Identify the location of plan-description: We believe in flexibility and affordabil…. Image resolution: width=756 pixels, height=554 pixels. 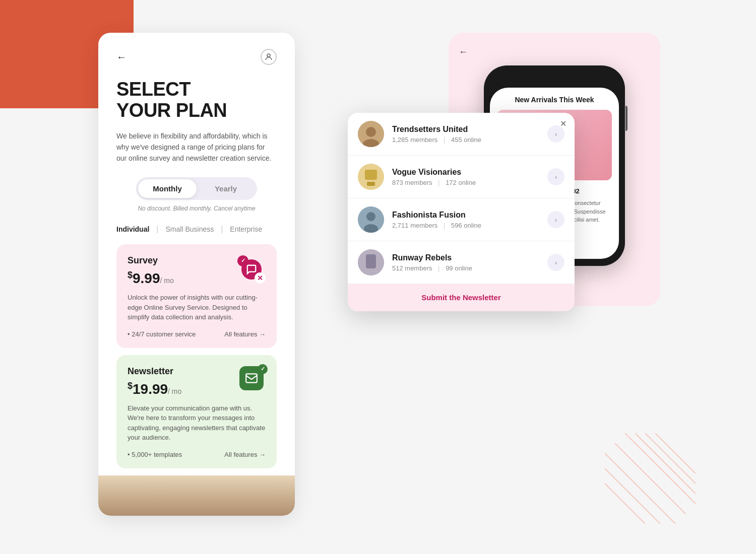
(197, 147).